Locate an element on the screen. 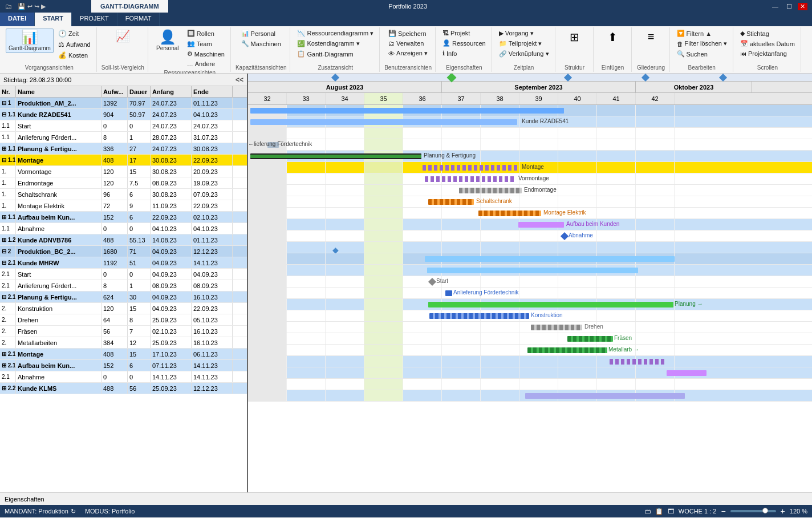 The height and width of the screenshot is (518, 812). rollen-btn: 🔲 Rollen is located at coordinates (206, 33).